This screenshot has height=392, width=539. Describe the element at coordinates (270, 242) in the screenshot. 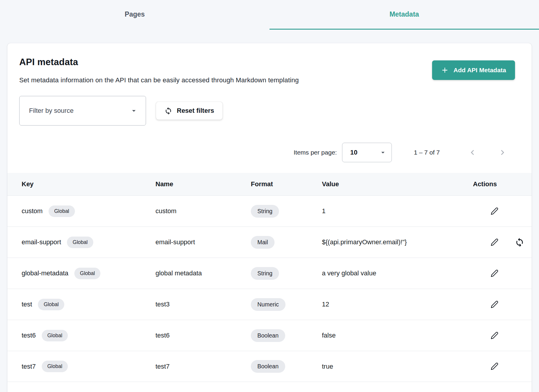

I see `table-row: email-support Global email-support Mail …` at that location.